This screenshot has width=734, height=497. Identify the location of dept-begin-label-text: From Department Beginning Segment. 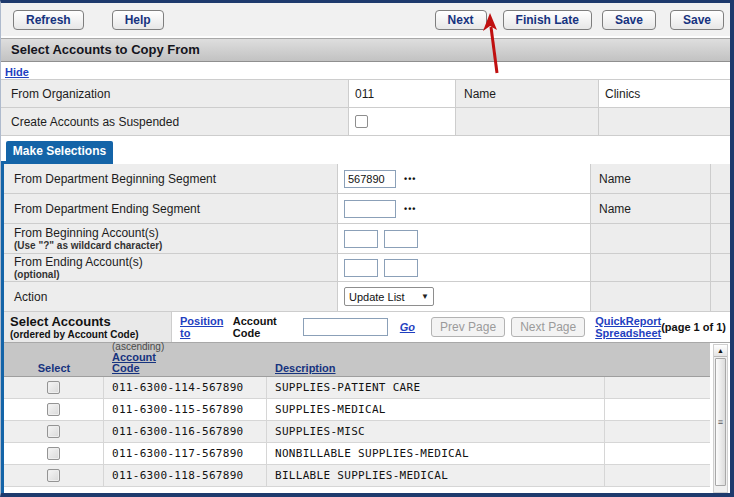
(115, 179).